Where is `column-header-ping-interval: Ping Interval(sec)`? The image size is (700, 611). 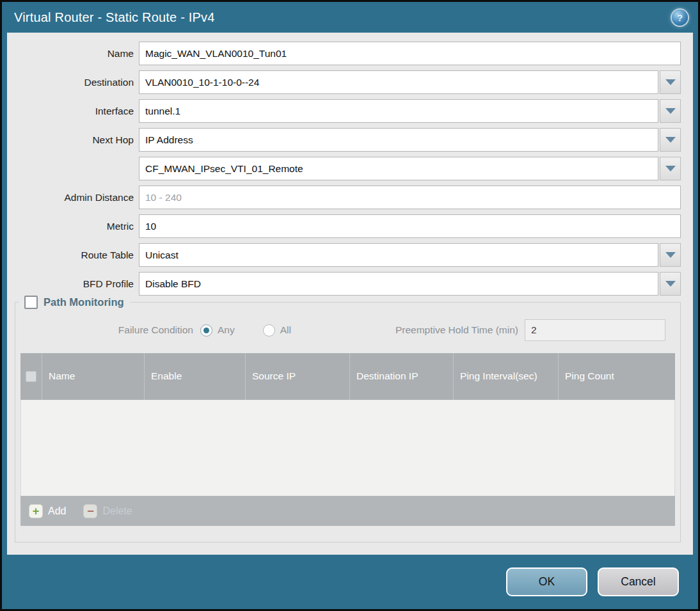
column-header-ping-interval: Ping Interval(sec) is located at coordinates (505, 376).